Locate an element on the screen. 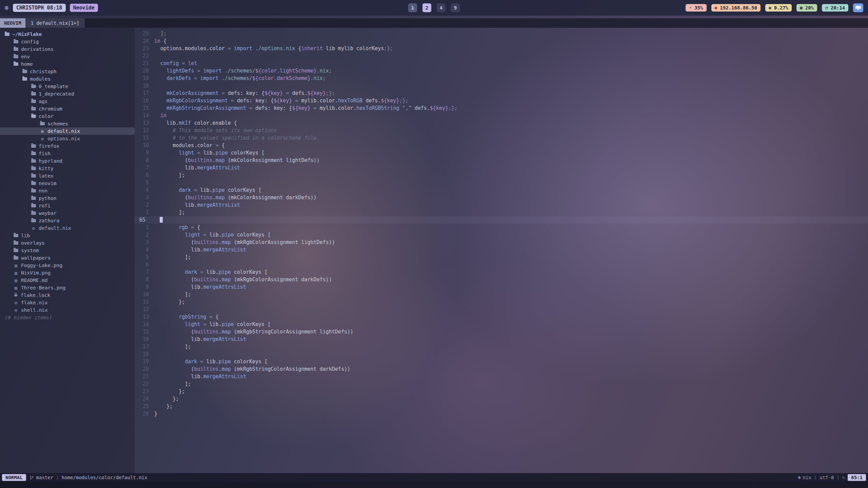 The image size is (868, 488). code-line: 15 mkRgbStringColorAssignment = defs: ke… is located at coordinates (501, 108).